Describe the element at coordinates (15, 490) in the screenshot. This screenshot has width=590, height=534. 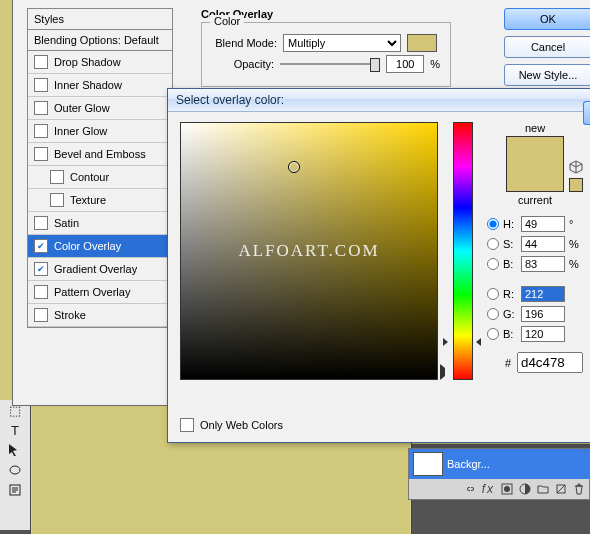
I see `notes-tool-icon` at that location.